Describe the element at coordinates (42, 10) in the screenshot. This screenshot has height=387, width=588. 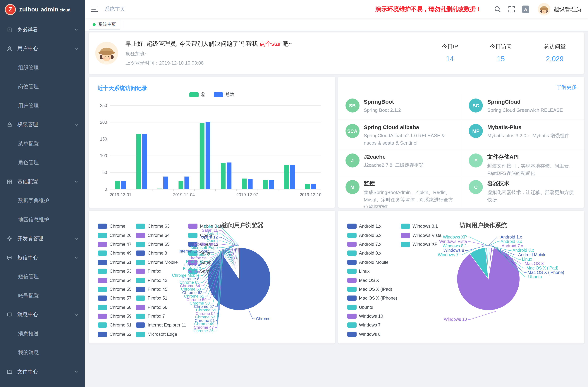
I see `app-logo: Z zuihou-admincloud` at that location.